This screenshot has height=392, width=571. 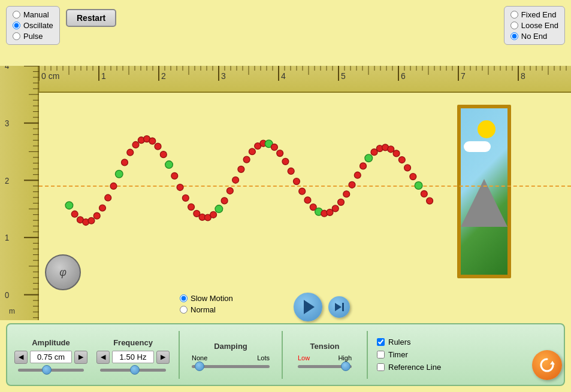 What do you see at coordinates (539, 14) in the screenshot?
I see `fixed-end-label: Fixed End` at bounding box center [539, 14].